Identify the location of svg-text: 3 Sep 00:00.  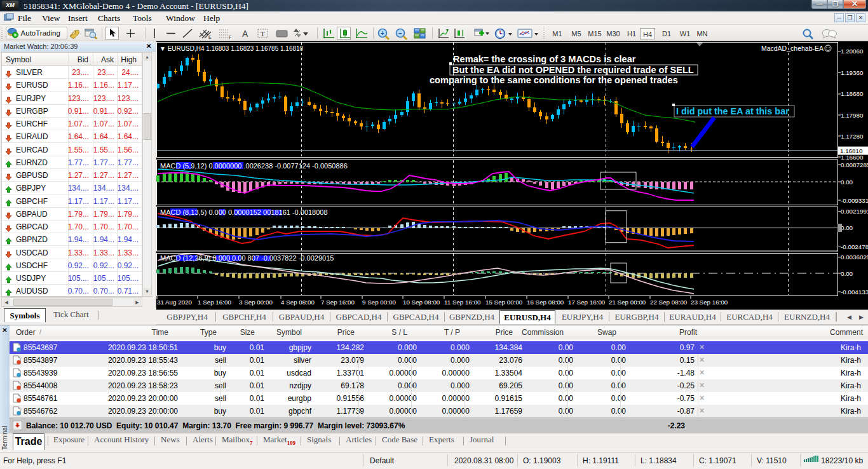
(255, 302).